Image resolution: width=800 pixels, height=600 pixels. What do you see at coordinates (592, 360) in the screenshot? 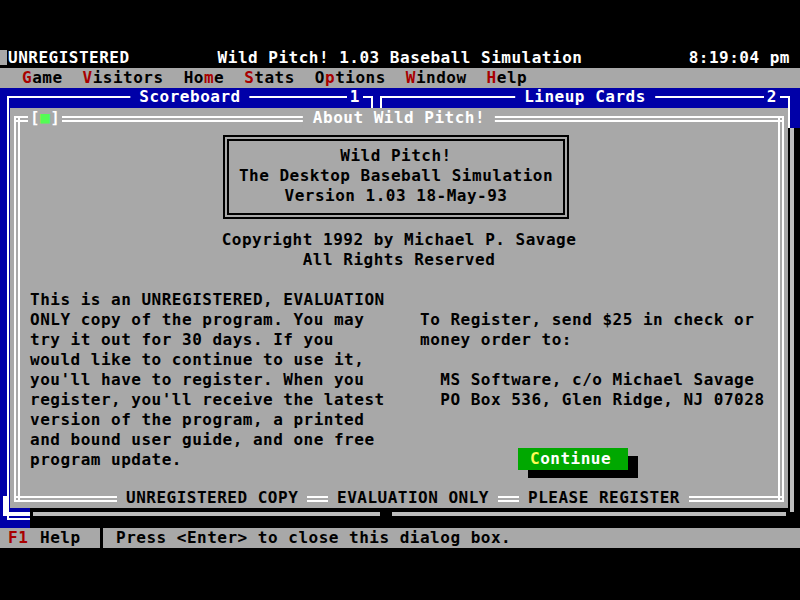
I see `text-line` at bounding box center [592, 360].